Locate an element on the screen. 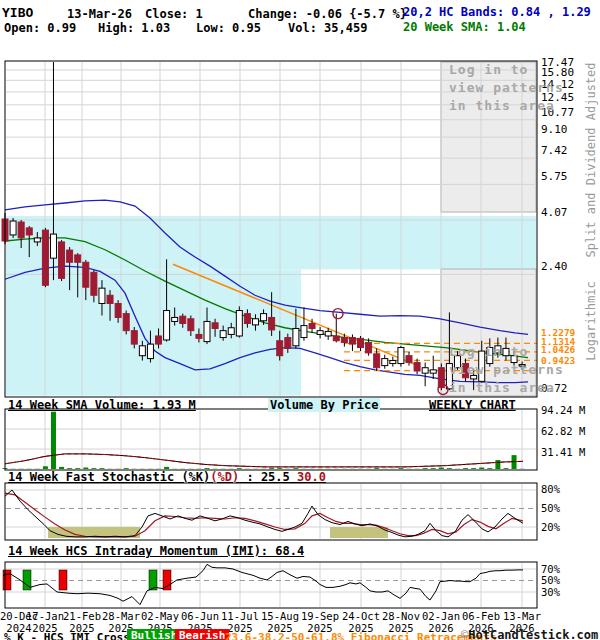  price-tick-label: 2.40 is located at coordinates (554, 266).